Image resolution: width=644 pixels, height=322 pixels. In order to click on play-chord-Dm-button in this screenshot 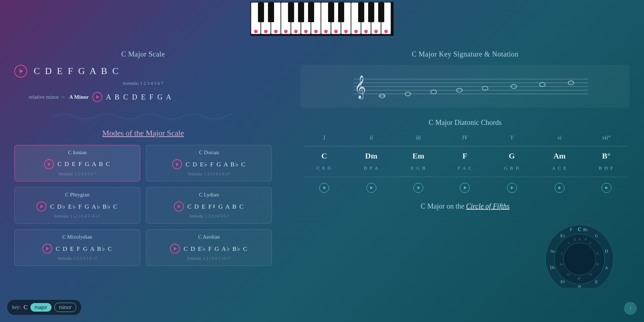, I will do `click(371, 188)`.